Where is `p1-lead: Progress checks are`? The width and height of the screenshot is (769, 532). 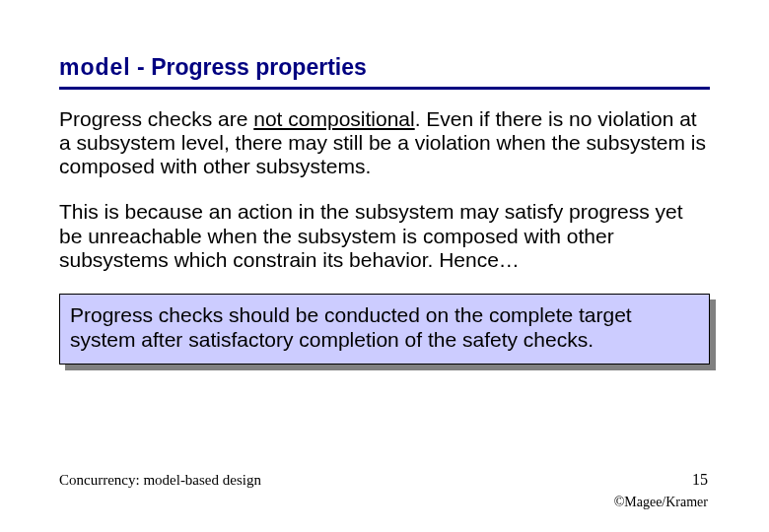
p1-lead: Progress checks are is located at coordinates (156, 118).